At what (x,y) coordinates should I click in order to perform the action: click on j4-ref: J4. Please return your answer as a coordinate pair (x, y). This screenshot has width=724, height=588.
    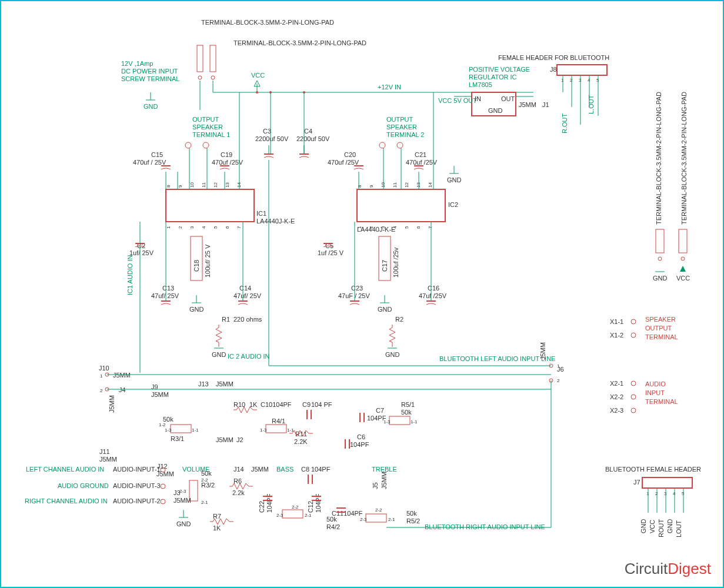
    Looking at the image, I should click on (122, 390).